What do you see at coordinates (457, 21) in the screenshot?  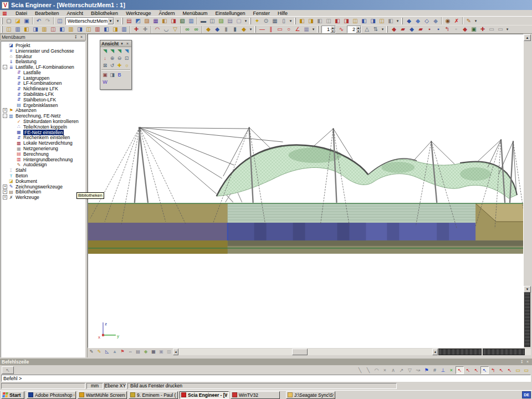 I see `delete-icon: ✗` at bounding box center [457, 21].